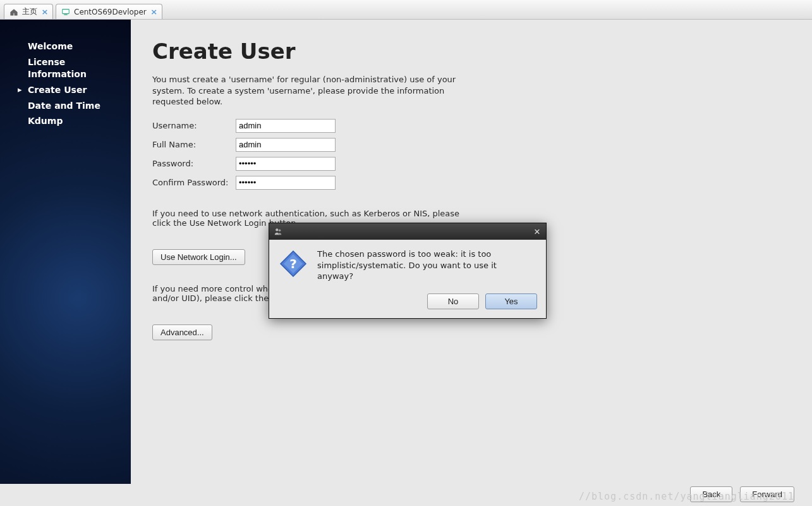 Image resolution: width=812 pixels, height=506 pixels. What do you see at coordinates (511, 301) in the screenshot?
I see `yes-button: Yes` at bounding box center [511, 301].